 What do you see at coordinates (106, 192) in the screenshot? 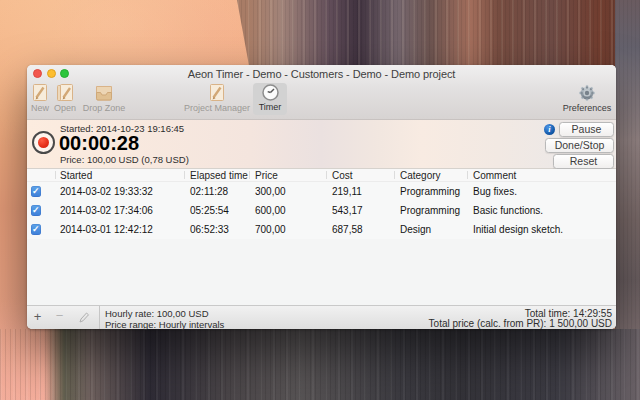
I see `cell-started: 2014-03-02 19:33:32` at bounding box center [106, 192].